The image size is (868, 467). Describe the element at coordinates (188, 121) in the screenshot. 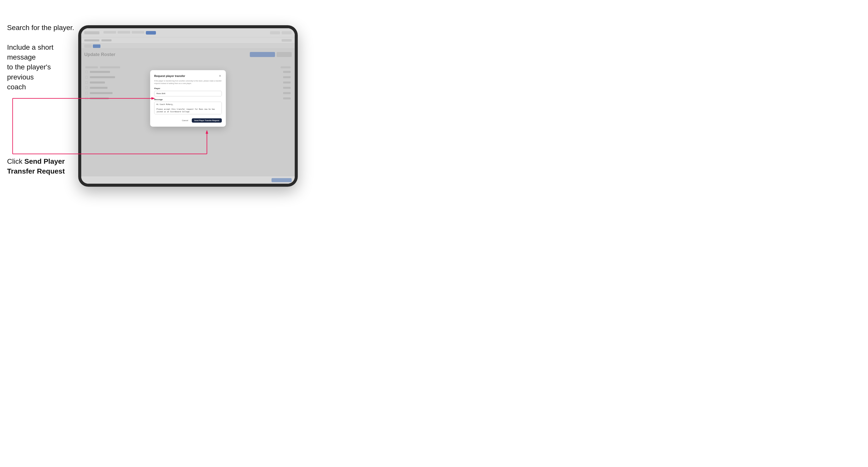

I see `modal-footer: Cancel Send Player Transfer Request` at that location.